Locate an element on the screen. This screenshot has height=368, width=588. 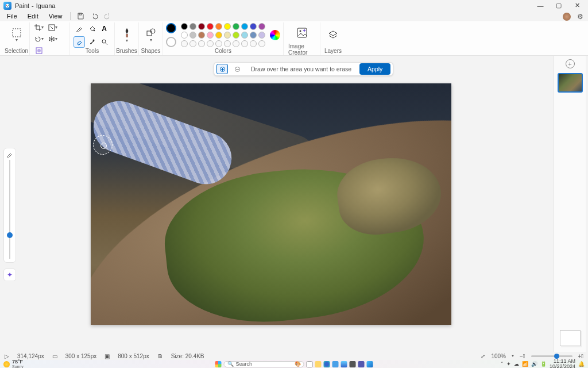
status-bar: ▷ 314,124px ▭ 300 x 125px ▣ 800 x 512px … is located at coordinates (294, 356).